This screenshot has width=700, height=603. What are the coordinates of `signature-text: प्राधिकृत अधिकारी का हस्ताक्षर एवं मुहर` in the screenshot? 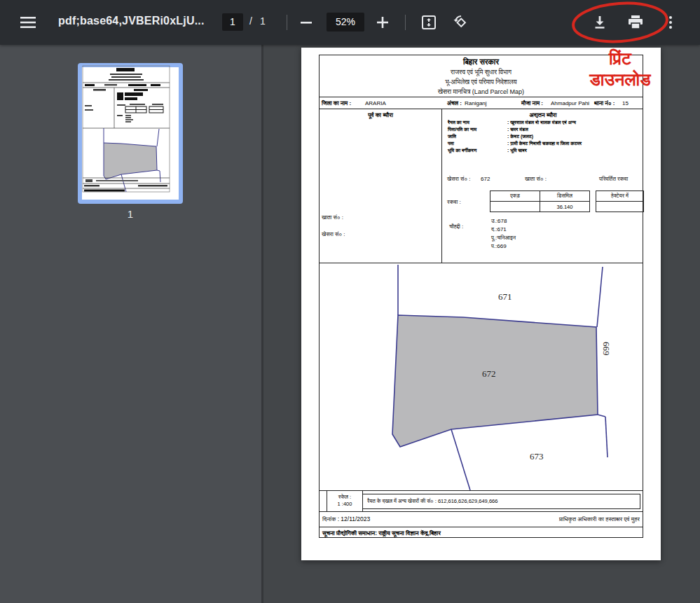 It's located at (600, 520).